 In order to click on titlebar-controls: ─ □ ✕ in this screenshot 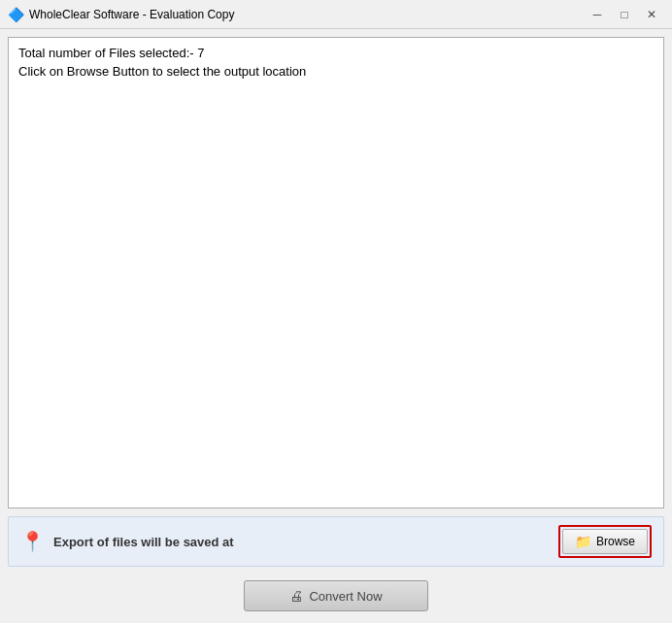, I will do `click(624, 15)`.